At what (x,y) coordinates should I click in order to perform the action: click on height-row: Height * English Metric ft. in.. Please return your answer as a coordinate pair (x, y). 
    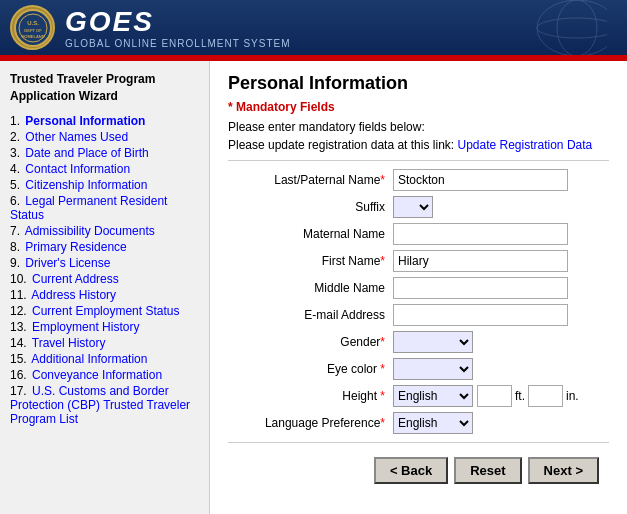
    Looking at the image, I should click on (418, 396).